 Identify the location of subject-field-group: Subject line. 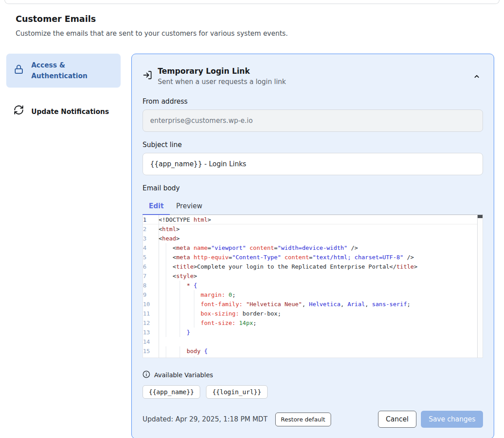
(313, 158).